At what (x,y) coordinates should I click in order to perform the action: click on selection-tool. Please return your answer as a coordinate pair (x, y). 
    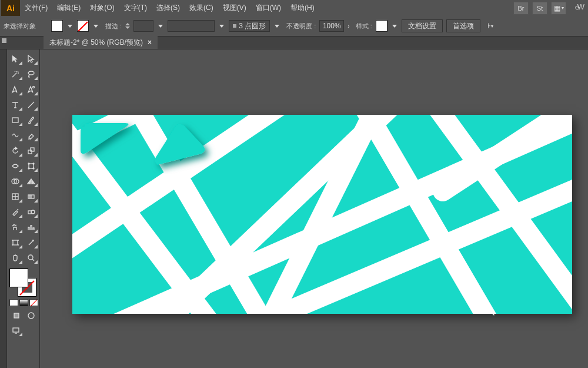
    Looking at the image, I should click on (15, 59).